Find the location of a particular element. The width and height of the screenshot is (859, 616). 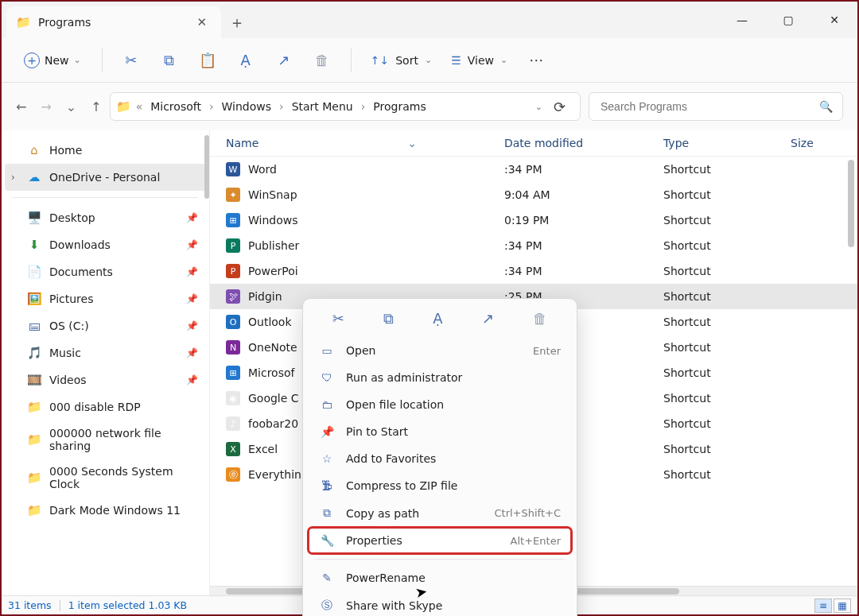

breadcrumb-item: Programs is located at coordinates (399, 107).